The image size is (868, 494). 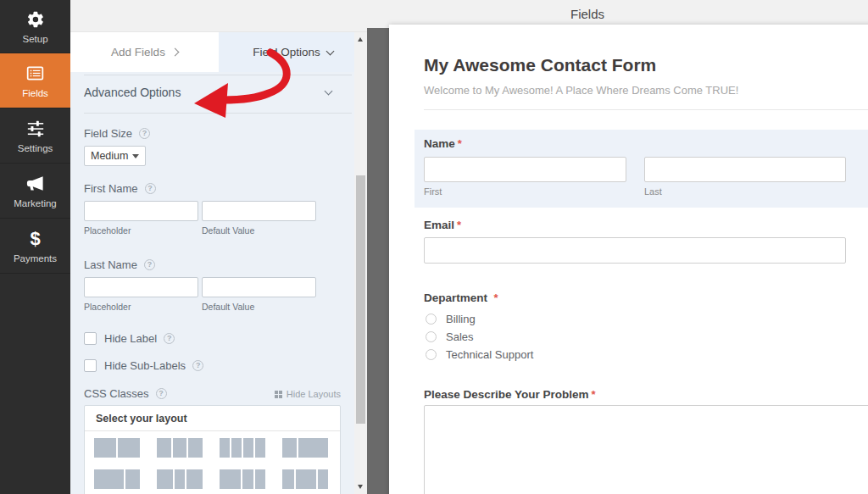 What do you see at coordinates (308, 394) in the screenshot?
I see `hide-layouts-toggle: Hide Layouts` at bounding box center [308, 394].